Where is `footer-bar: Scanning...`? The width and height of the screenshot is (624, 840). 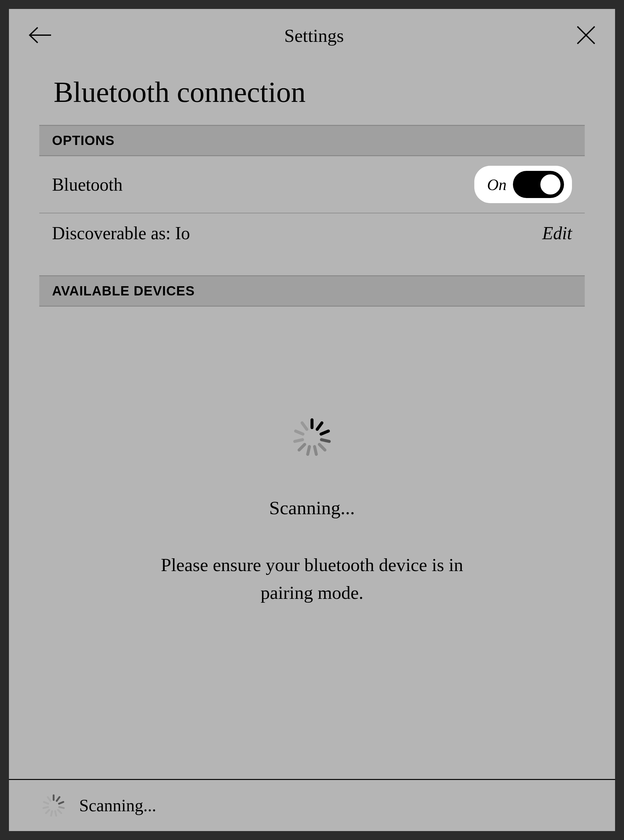 footer-bar: Scanning... is located at coordinates (312, 805).